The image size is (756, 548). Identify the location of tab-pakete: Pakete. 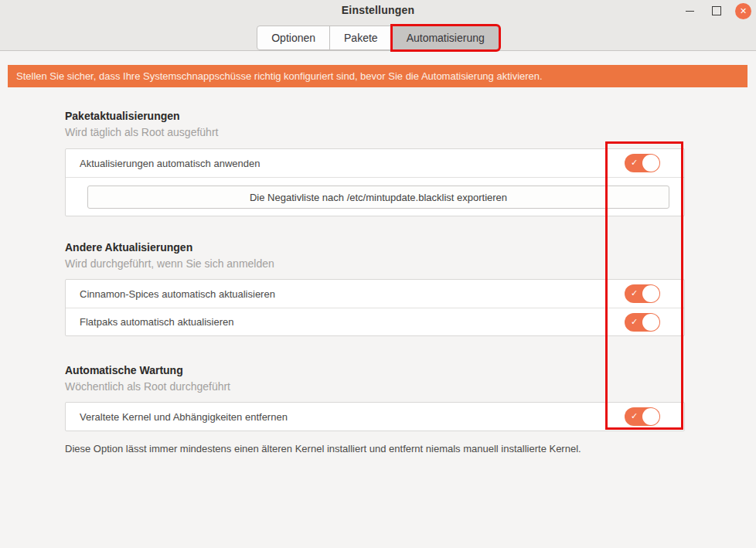
(361, 38).